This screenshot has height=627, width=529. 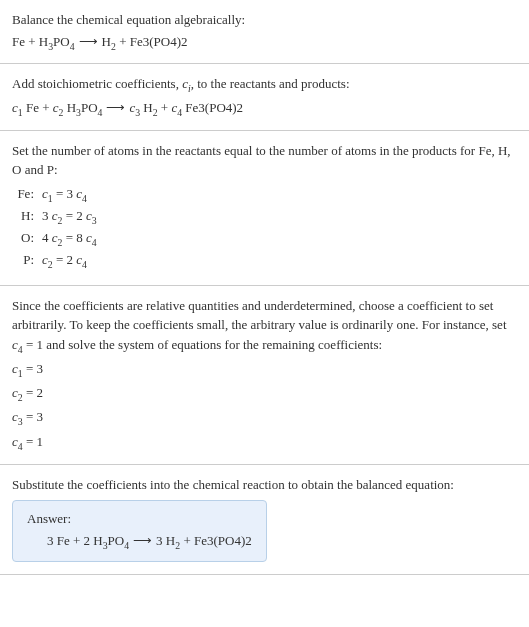 I want to click on eq-text: = 8, so click(x=74, y=238).